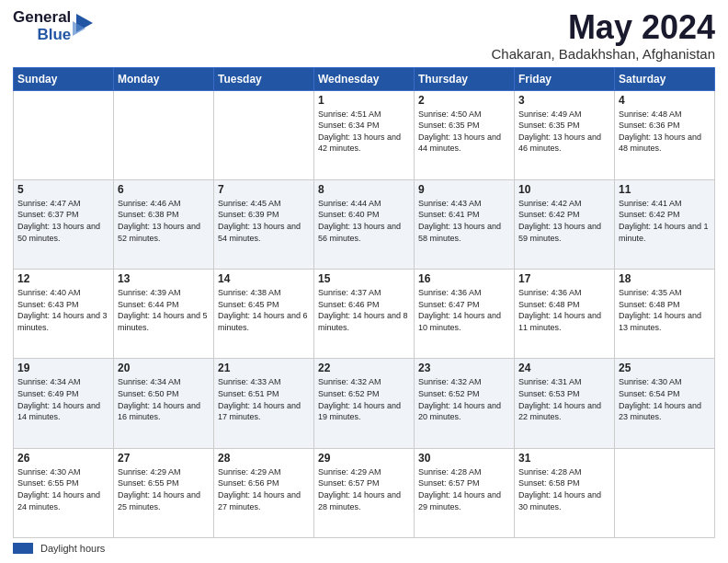 This screenshot has height=563, width=728. I want to click on day-number: 25, so click(665, 368).